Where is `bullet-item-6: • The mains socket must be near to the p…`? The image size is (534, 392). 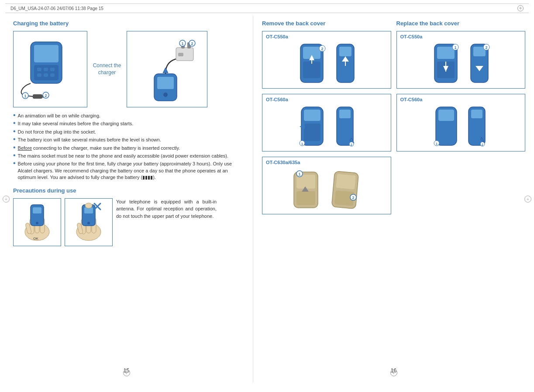 bullet-item-6: • The mains socket must be near to the p… is located at coordinates (128, 156).